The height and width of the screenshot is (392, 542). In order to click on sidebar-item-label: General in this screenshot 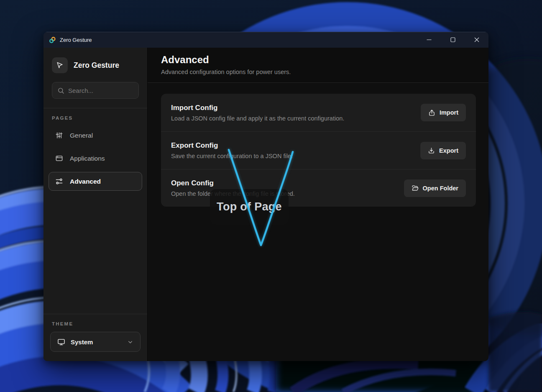, I will do `click(81, 136)`.